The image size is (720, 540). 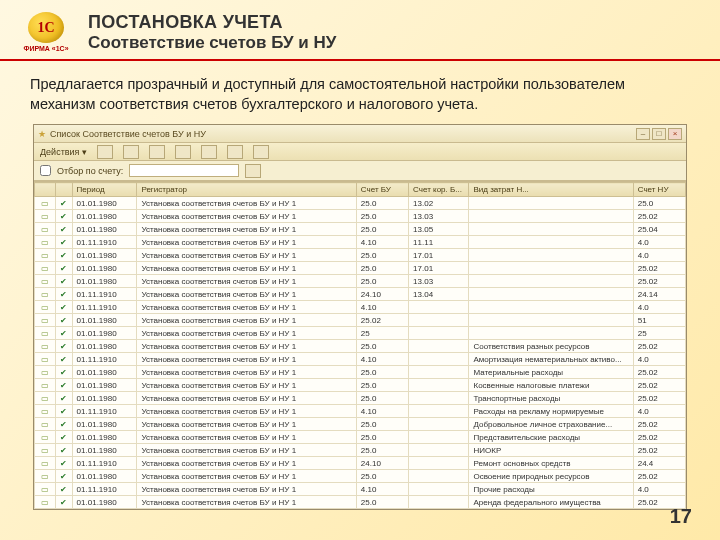 I want to click on cell-cost-type: Ремонт основных средств, so click(x=551, y=464).